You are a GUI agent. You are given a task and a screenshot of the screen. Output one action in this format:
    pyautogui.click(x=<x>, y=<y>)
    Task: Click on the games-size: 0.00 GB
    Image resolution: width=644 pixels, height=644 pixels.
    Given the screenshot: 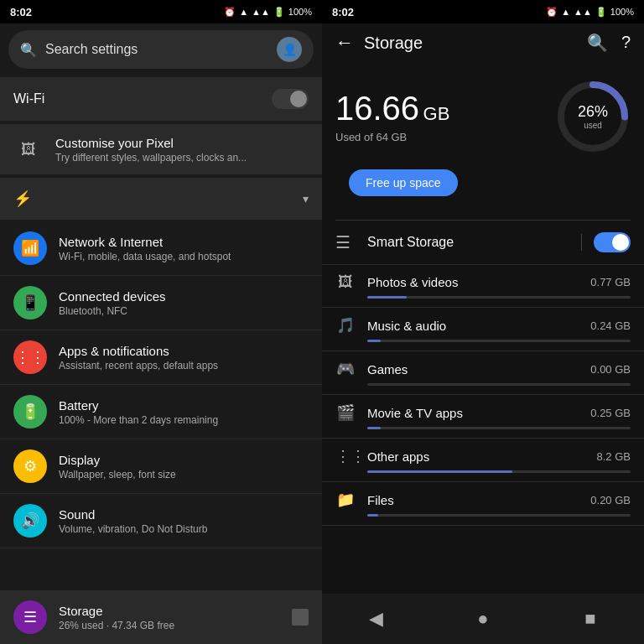 What is the action you would take?
    pyautogui.click(x=610, y=369)
    